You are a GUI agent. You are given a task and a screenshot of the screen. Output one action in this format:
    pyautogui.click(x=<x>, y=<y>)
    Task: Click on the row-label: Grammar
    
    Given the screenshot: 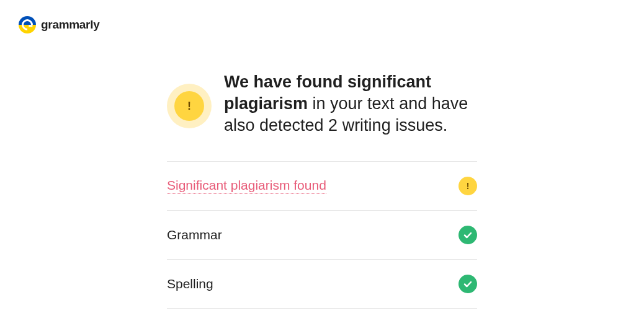 What is the action you would take?
    pyautogui.click(x=195, y=235)
    